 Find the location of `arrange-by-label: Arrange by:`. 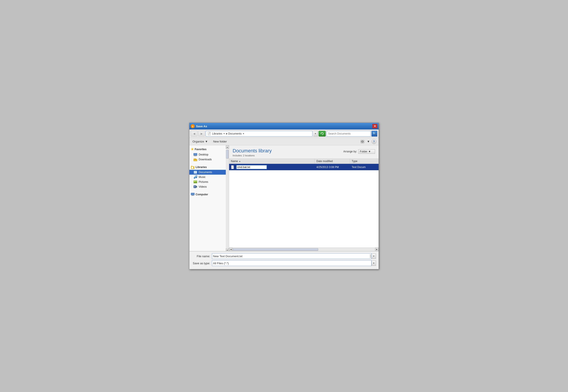

arrange-by-label: Arrange by: is located at coordinates (350, 152).